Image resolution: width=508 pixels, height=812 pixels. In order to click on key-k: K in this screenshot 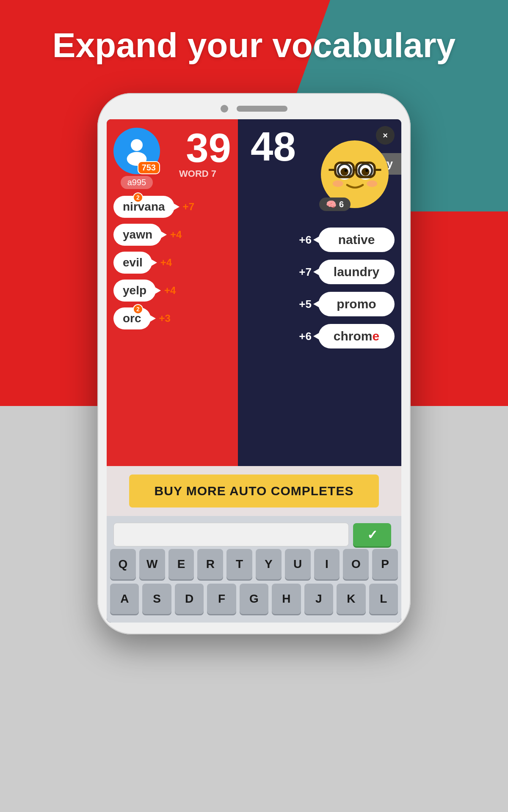, I will do `click(351, 599)`.